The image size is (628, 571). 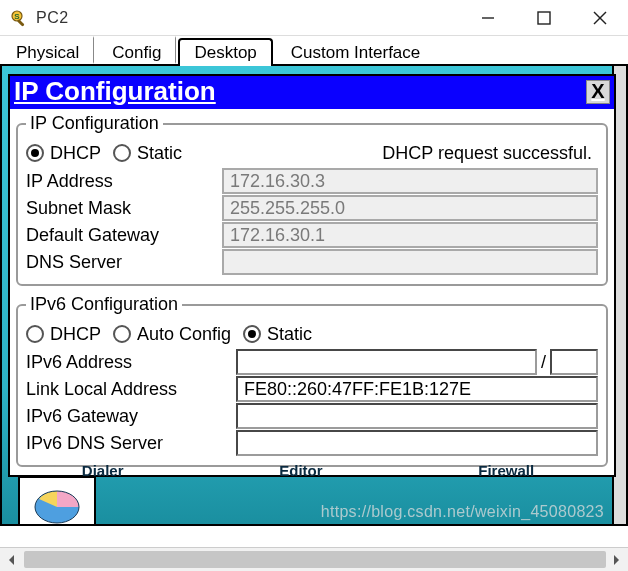 I want to click on desktop-thumbnail-strip: Dialer Editor Firewall, so click(x=308, y=493).